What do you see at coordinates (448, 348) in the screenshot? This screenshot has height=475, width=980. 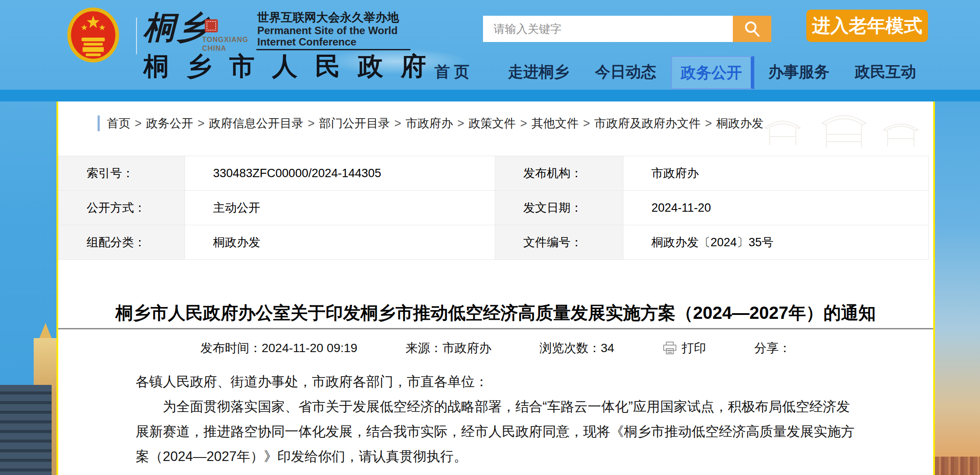 I see `source: 来源： 市政府办` at bounding box center [448, 348].